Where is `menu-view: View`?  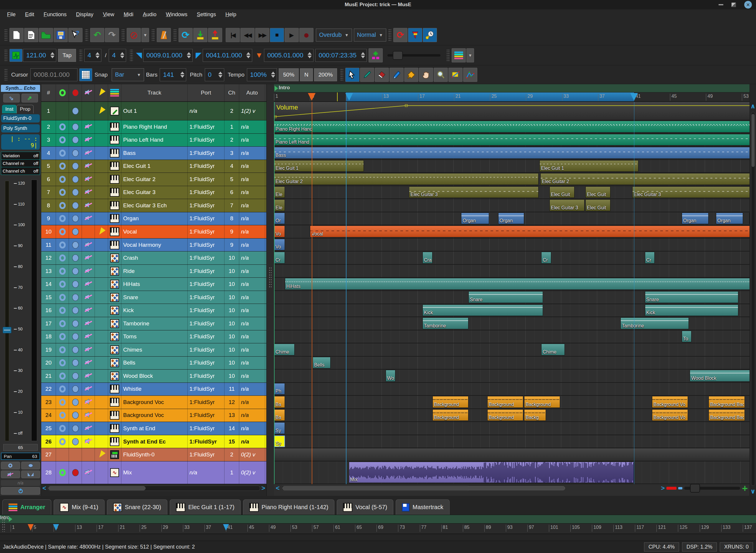 menu-view: View is located at coordinates (109, 15).